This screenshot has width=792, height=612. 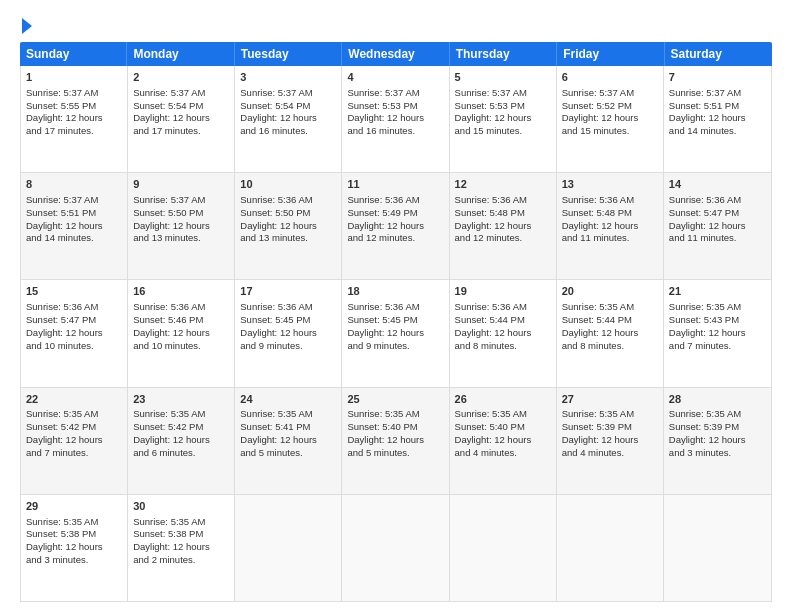 What do you see at coordinates (504, 54) in the screenshot?
I see `cal-header-thursday: Thursday` at bounding box center [504, 54].